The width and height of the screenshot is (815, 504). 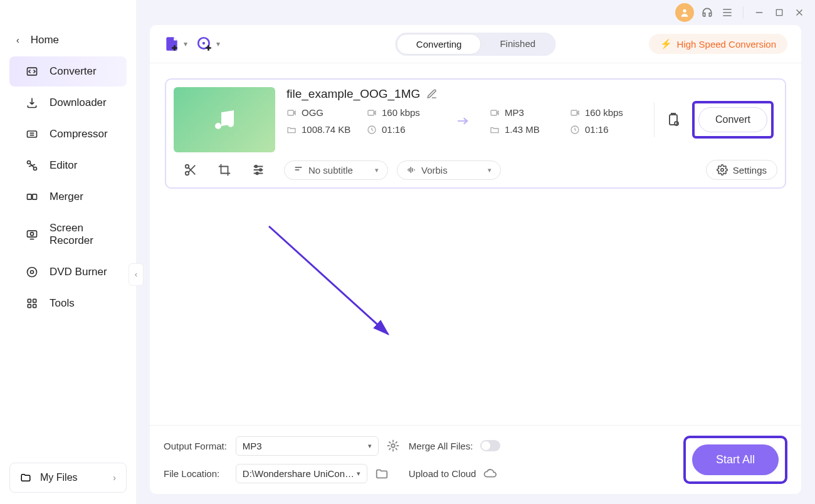 I want to click on tab-finished: Finished, so click(x=518, y=44).